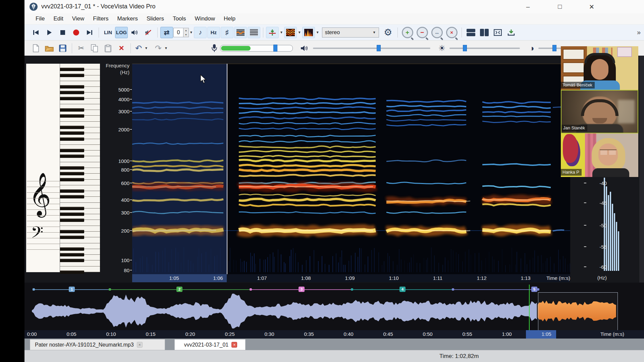  I want to click on lines-view-button, so click(254, 33).